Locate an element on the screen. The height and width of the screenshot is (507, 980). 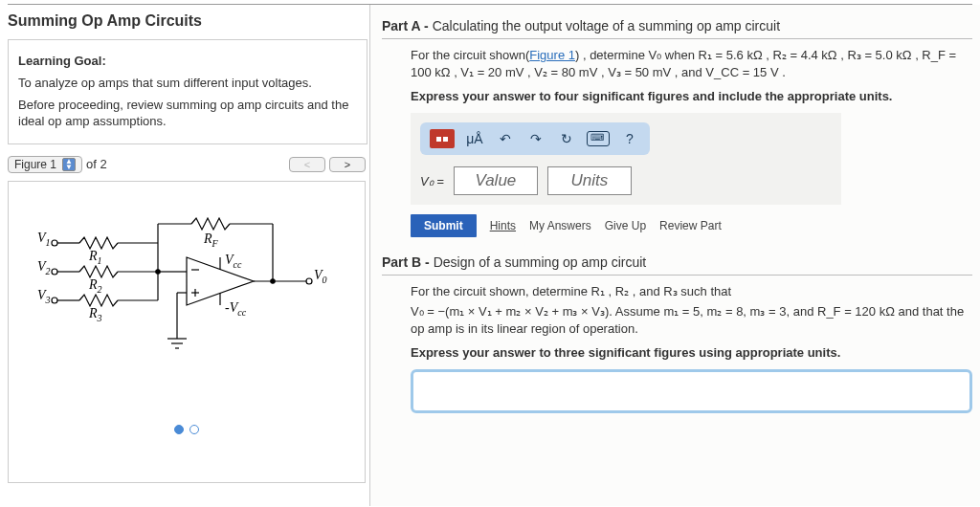
stepper-icon: ▲▼ is located at coordinates (69, 165).